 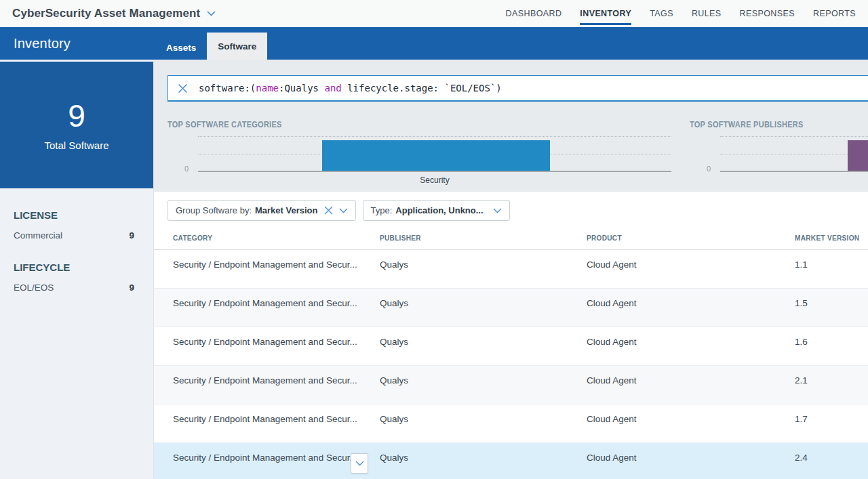 I want to click on chip-prefix: Group Software by:, so click(x=214, y=210).